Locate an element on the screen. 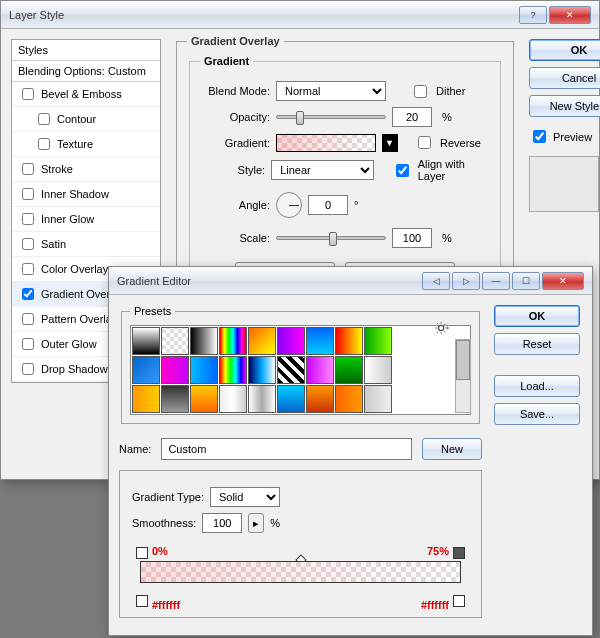  sidebar-item-label: Pattern Overlay is located at coordinates (79, 319).